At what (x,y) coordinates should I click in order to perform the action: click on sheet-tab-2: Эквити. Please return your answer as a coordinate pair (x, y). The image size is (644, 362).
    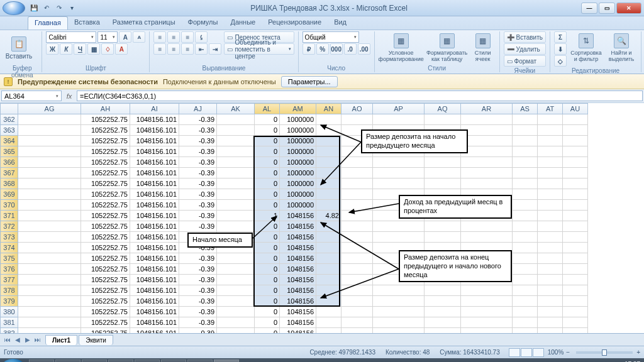
    Looking at the image, I should click on (96, 340).